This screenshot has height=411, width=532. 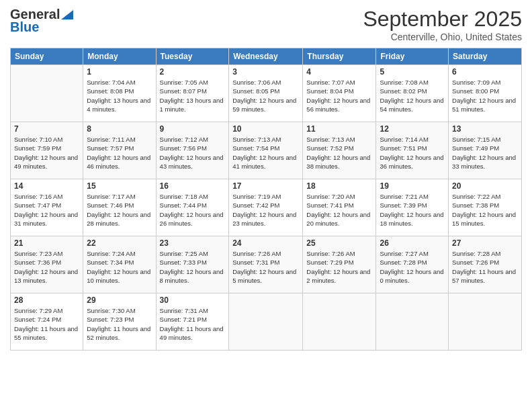 What do you see at coordinates (339, 72) in the screenshot?
I see `date-number: 4` at bounding box center [339, 72].